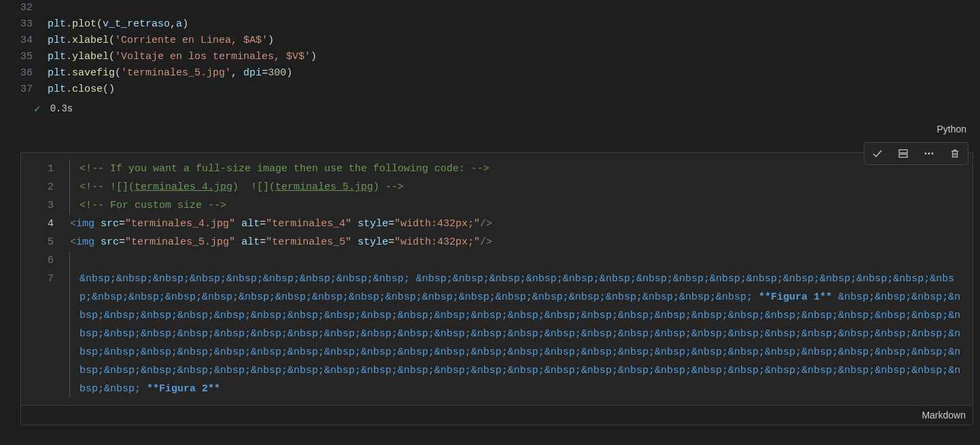 This screenshot has width=980, height=445. Describe the element at coordinates (27, 41) in the screenshot. I see `line-number: 34` at that location.